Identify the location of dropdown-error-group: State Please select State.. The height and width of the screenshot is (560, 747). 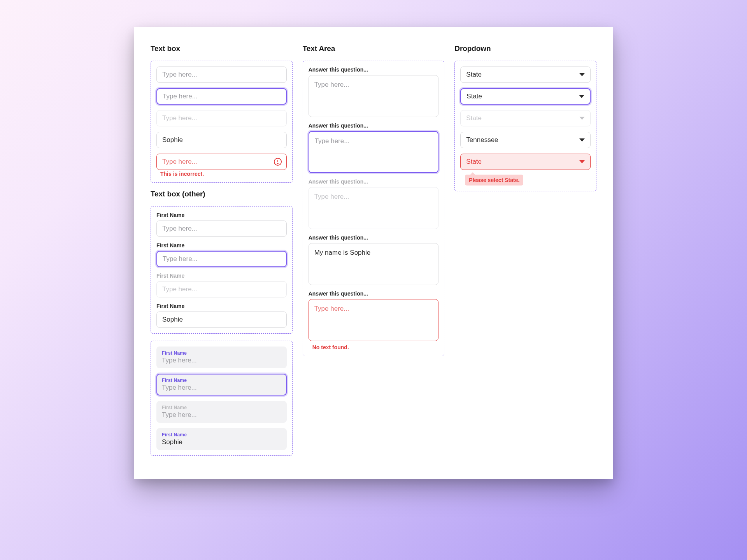
(525, 170).